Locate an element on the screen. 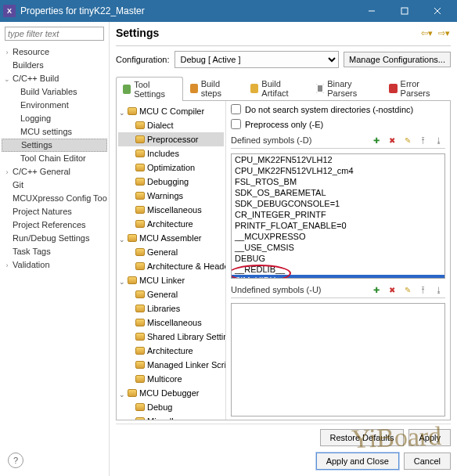 Image resolution: width=457 pixels, height=476 pixels. category-environment: Environment is located at coordinates (55, 105).